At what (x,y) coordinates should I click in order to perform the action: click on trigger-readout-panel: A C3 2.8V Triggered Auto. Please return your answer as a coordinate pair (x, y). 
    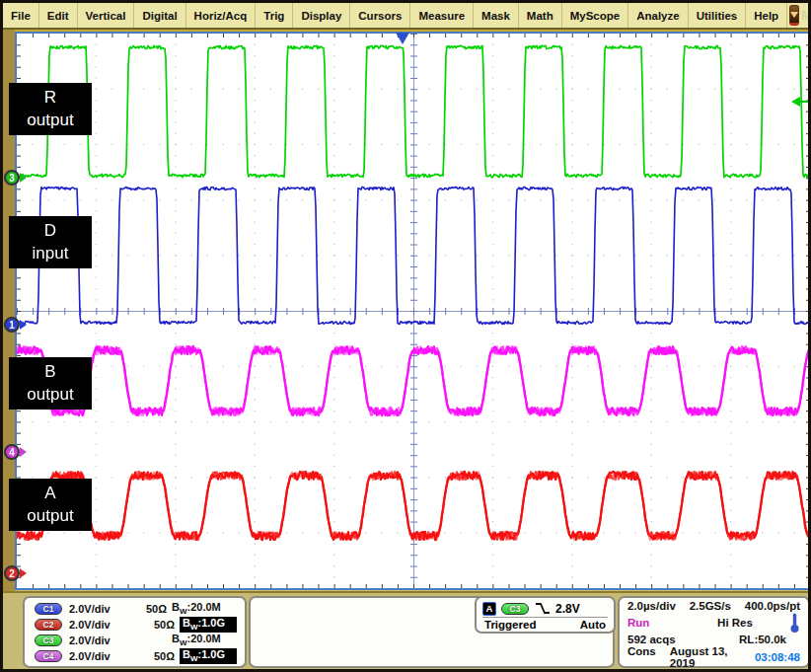
    Looking at the image, I should click on (545, 615).